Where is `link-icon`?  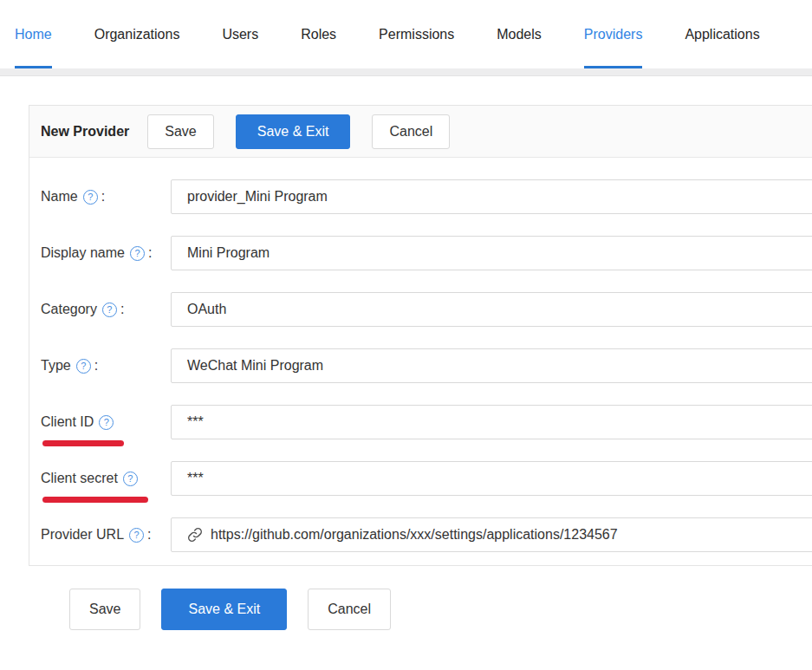
link-icon is located at coordinates (195, 535).